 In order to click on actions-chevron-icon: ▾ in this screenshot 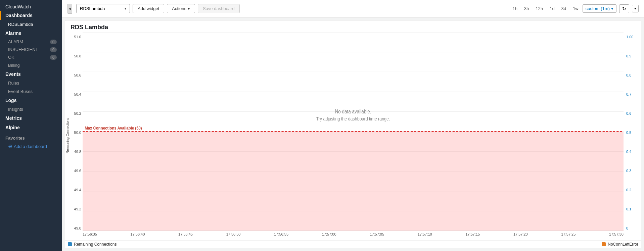, I will do `click(189, 9)`.